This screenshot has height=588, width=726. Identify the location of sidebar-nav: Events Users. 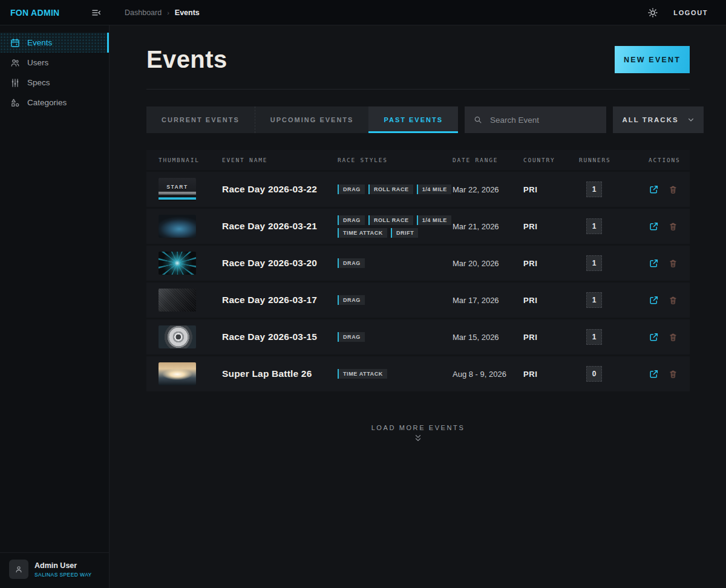
(54, 289).